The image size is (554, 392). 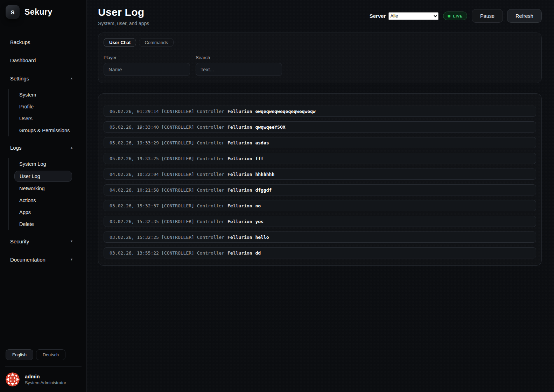 What do you see at coordinates (43, 148) in the screenshot?
I see `sidebar-item-logs: Logs ▲` at bounding box center [43, 148].